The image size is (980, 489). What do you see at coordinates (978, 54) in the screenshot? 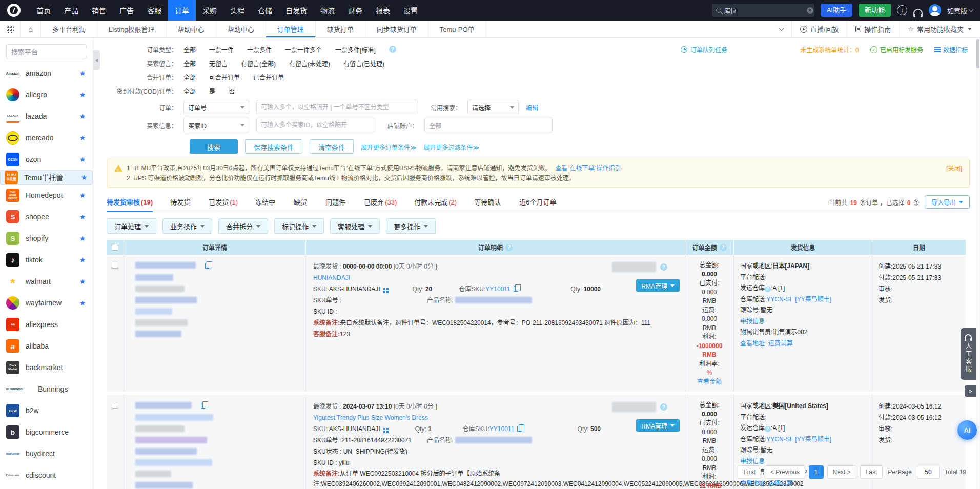
I see `scrollbar-thumb` at bounding box center [978, 54].